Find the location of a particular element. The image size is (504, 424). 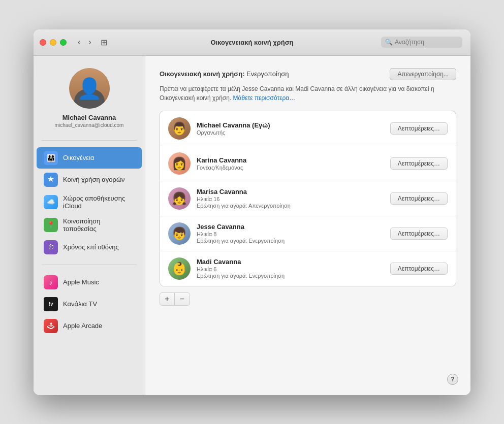

sidebar-section-main: 👨‍👩‍👧 Οικογένεια Κοινή χρήση αγορών ☁️ is located at coordinates (89, 203).